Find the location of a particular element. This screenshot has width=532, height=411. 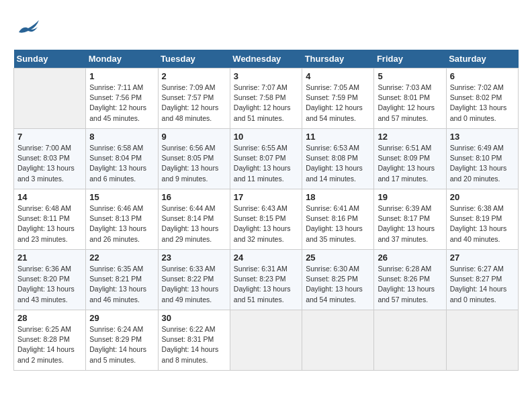

sunset-label: Sunset: 8:07 PM is located at coordinates (260, 158).